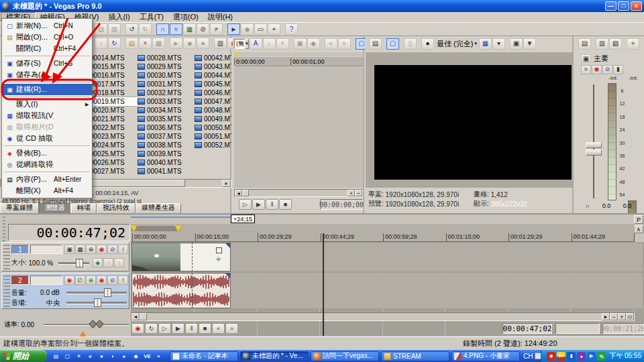  What do you see at coordinates (594, 149) in the screenshot?
I see `master-fader-handle` at bounding box center [594, 149].